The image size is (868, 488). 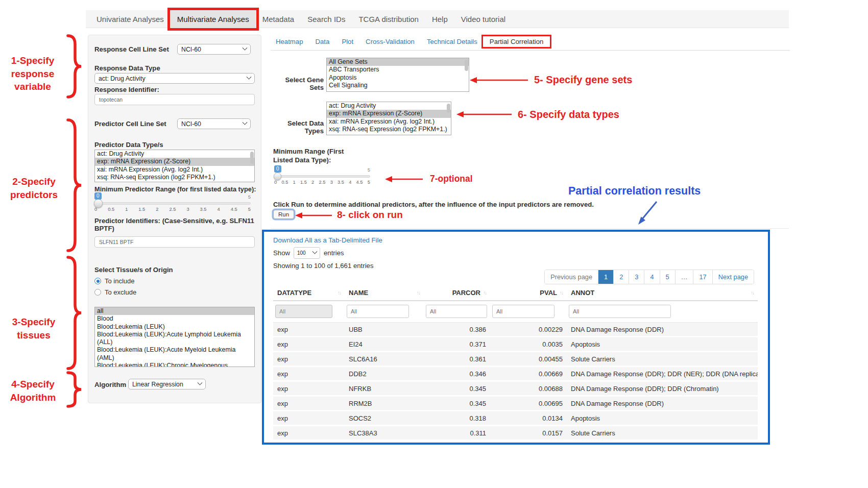 I want to click on response-data-type-select: act: Drug Activity, so click(x=175, y=79).